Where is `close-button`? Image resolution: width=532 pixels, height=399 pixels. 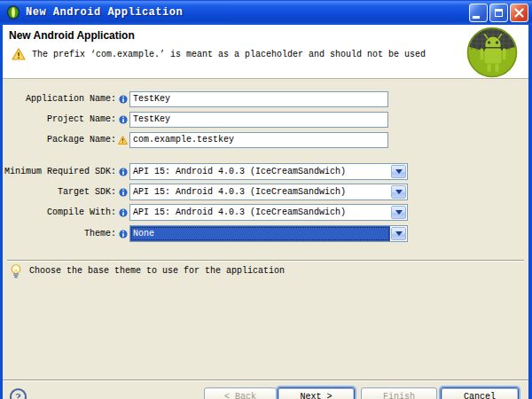
close-button is located at coordinates (520, 12).